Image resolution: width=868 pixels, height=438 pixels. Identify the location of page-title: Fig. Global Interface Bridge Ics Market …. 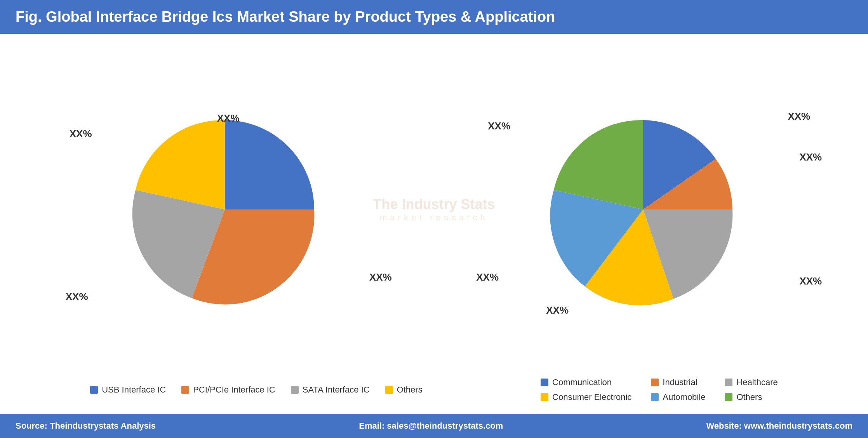
(434, 17).